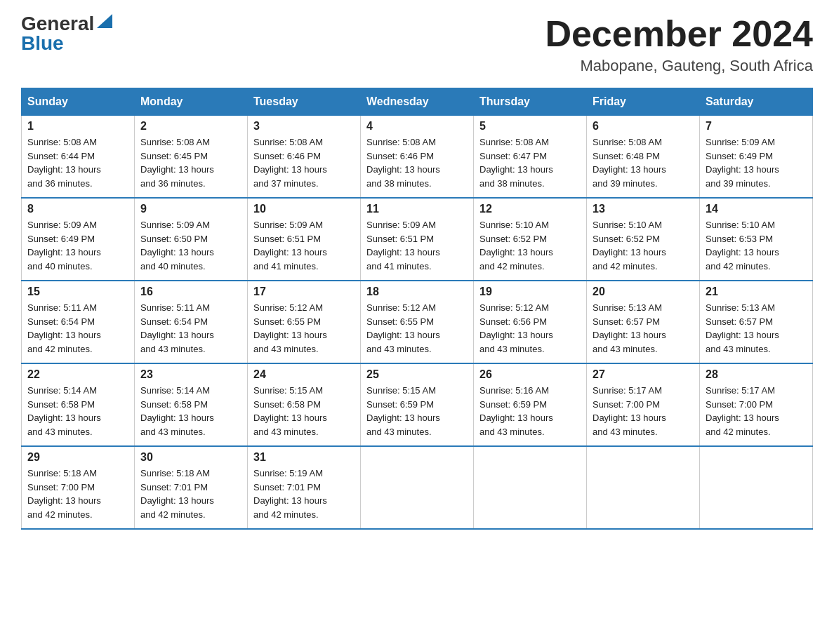 The image size is (834, 644). Describe the element at coordinates (191, 157) in the screenshot. I see `table-row: 2 Sunrise: 5:08 AMSunset: 6:45 PMDayligh…` at that location.